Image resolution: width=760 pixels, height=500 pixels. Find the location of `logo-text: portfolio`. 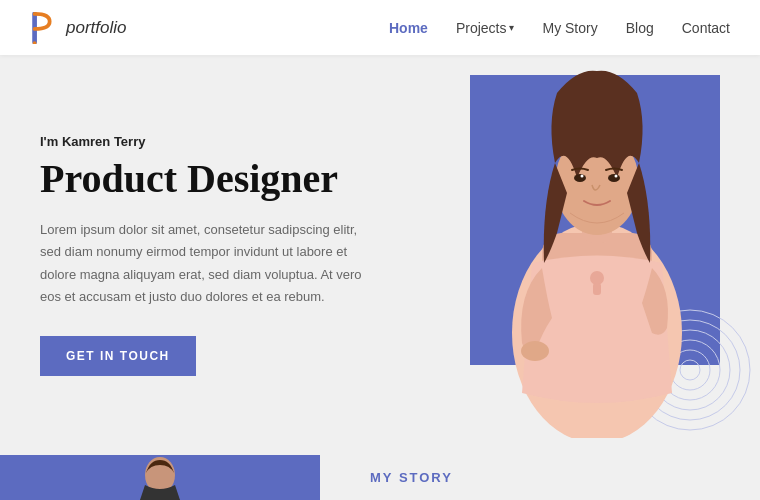

logo-text: portfolio is located at coordinates (96, 28).